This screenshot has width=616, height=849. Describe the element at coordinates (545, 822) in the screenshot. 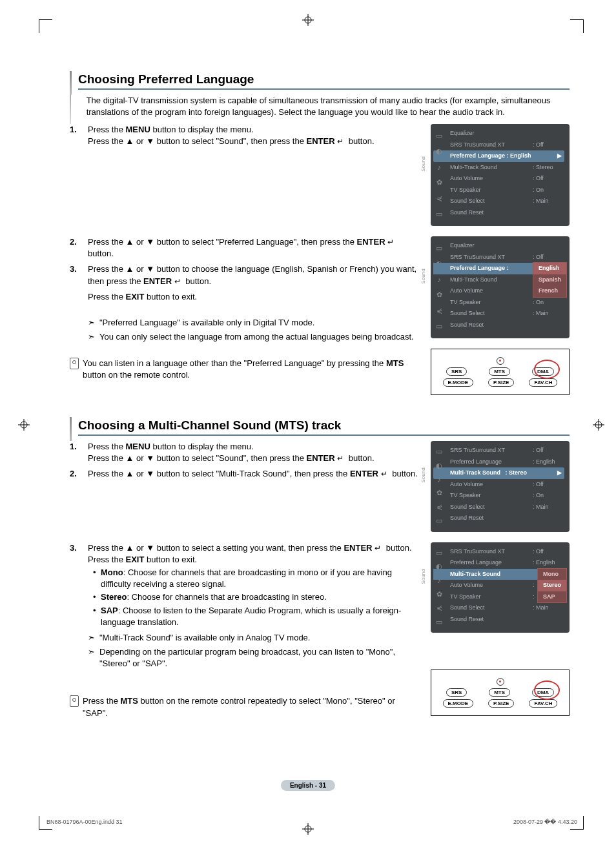

I see `footer-timestamp: 2008-07-29 �� 4:43:20` at that location.